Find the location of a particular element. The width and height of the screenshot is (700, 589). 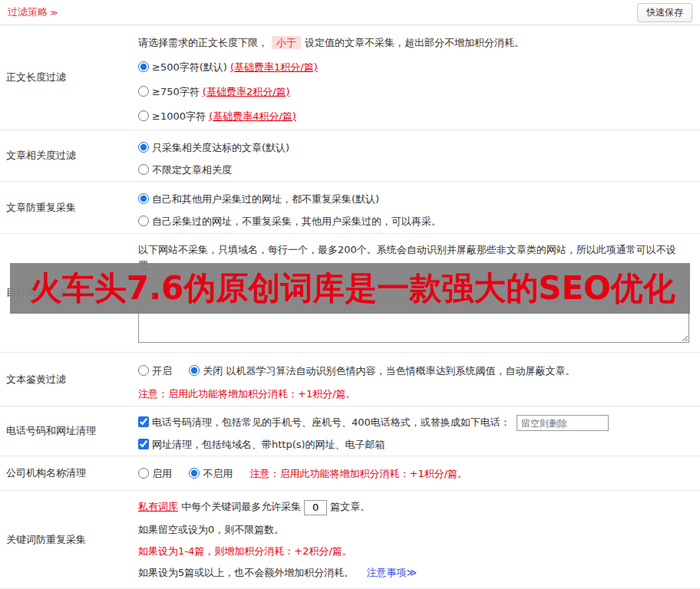

option-label: 不启用 is located at coordinates (218, 474).